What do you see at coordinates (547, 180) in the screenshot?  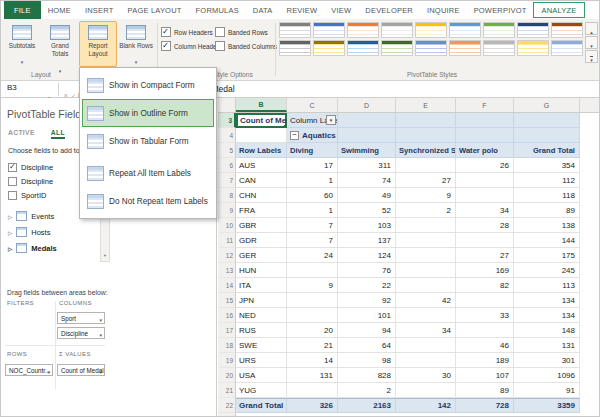 I see `value-cell: 112` at bounding box center [547, 180].